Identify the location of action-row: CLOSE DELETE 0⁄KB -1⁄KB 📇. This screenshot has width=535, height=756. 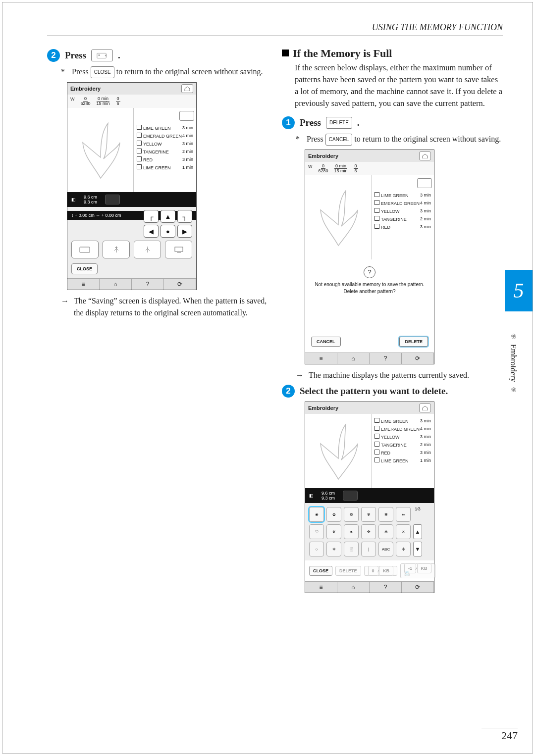
(370, 571).